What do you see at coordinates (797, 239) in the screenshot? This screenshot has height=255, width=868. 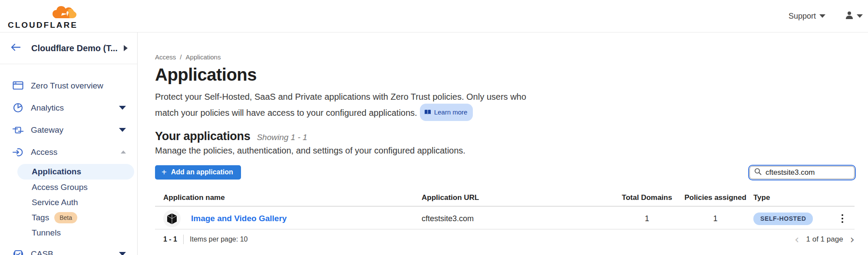 I see `previous-page-chevron-icon: ‹` at bounding box center [797, 239].